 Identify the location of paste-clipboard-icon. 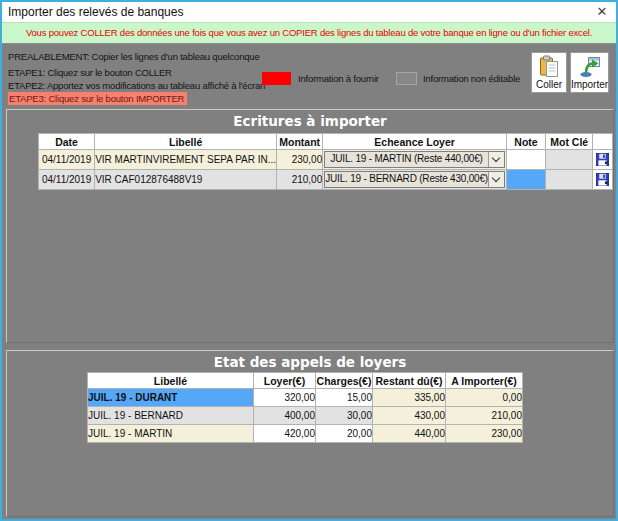
(549, 66).